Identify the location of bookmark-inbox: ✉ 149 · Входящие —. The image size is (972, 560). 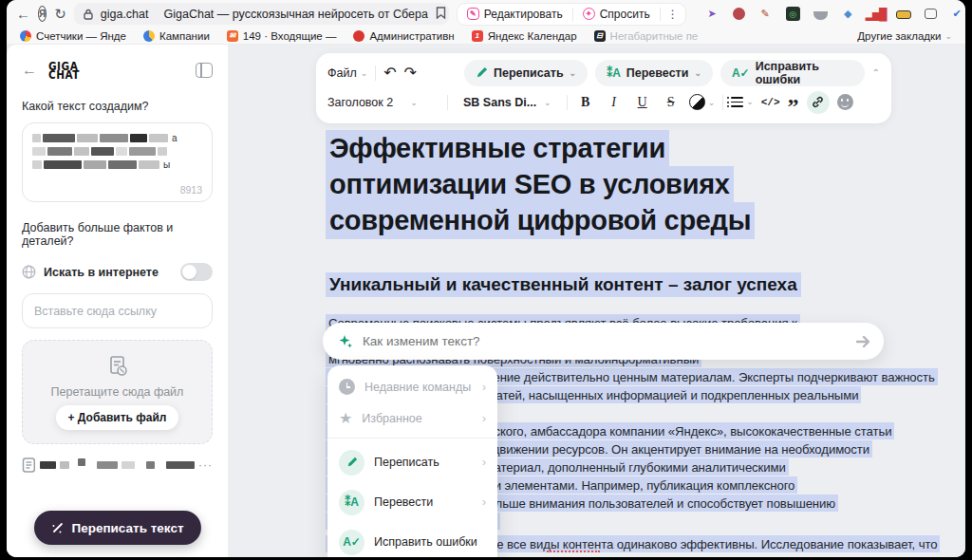
(282, 36).